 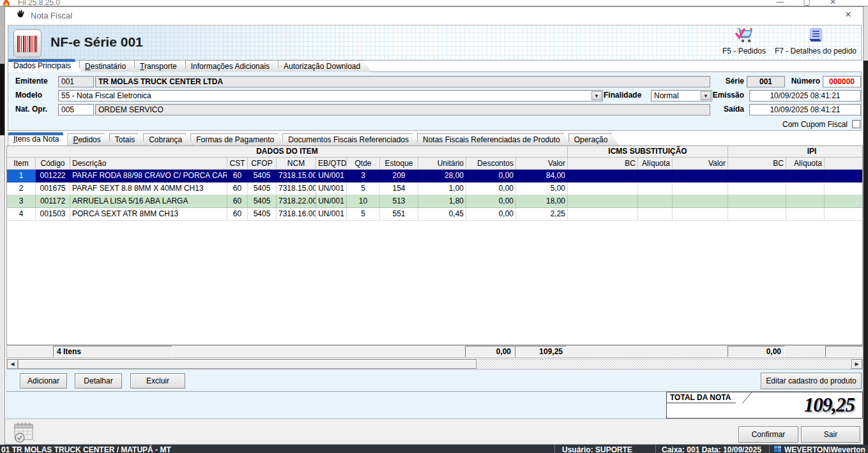 What do you see at coordinates (128, 139) in the screenshot?
I see `tab-totais: Totais` at bounding box center [128, 139].